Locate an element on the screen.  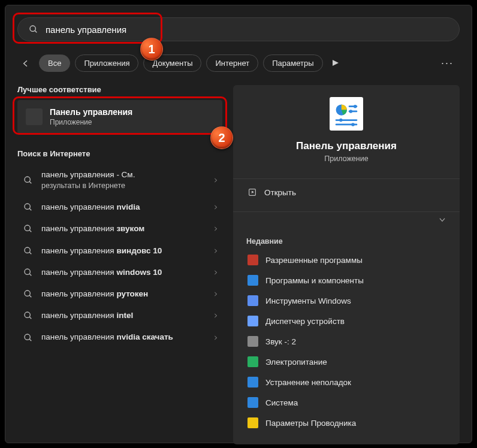
web-search-heading: Поиск в Интернете is located at coordinates (120, 153).